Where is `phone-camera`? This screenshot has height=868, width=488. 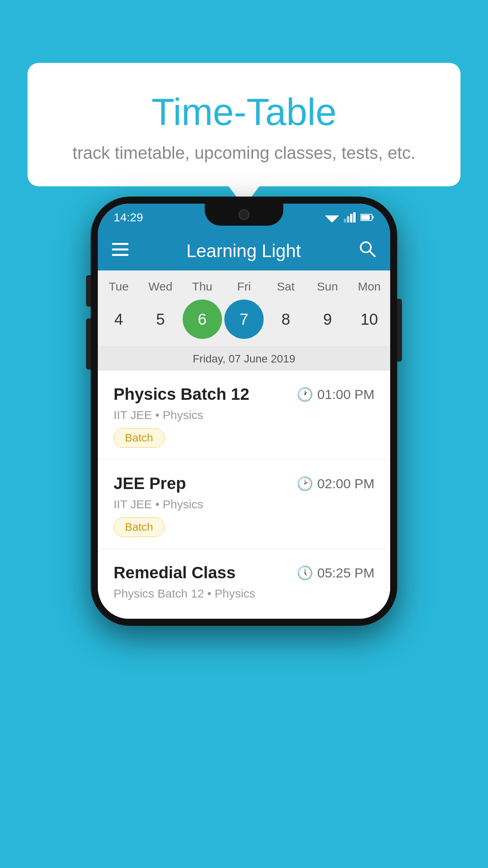 phone-camera is located at coordinates (244, 215).